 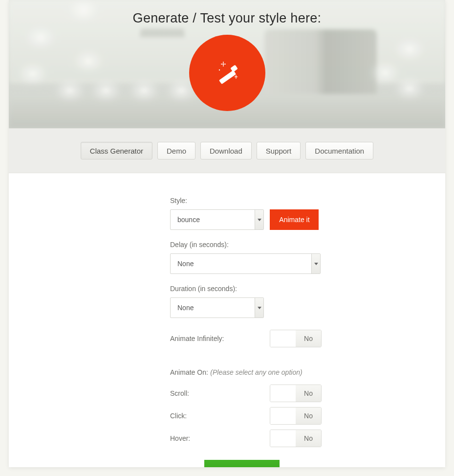 I want to click on style-select-value: bounce, so click(x=213, y=220).